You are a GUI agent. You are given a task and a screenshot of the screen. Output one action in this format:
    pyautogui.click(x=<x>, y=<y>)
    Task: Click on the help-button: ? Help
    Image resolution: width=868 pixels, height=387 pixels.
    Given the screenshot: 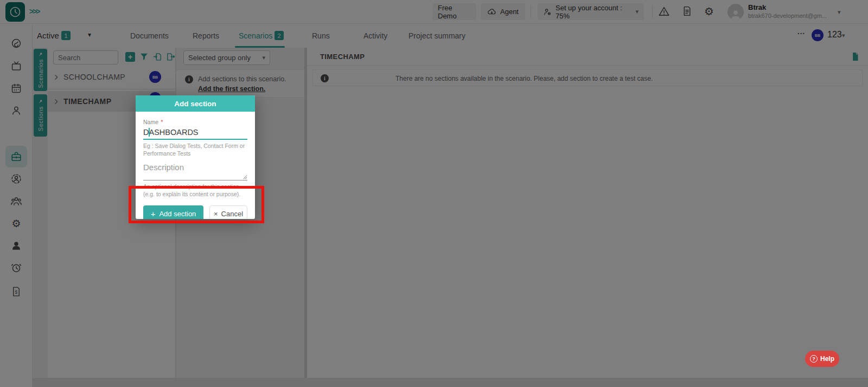 What is the action you would take?
    pyautogui.click(x=822, y=359)
    